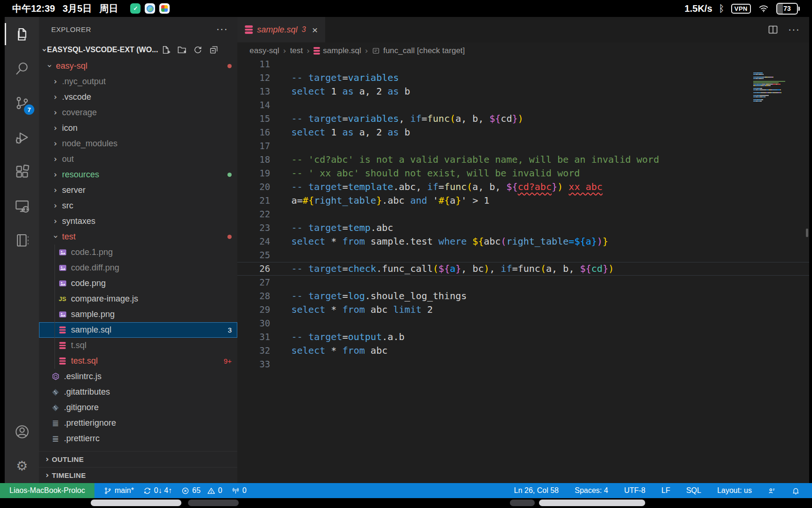  I want to click on tree-folder-server: ›server, so click(138, 190).